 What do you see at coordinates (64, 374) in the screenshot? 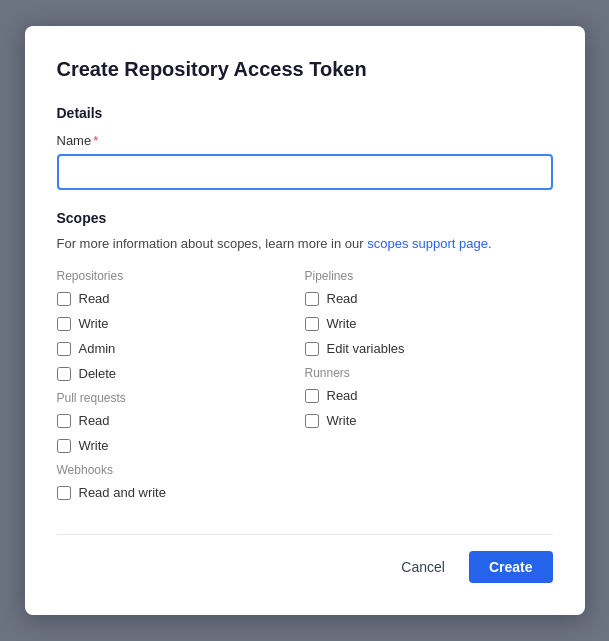
I see `repo-delete-checkbox` at bounding box center [64, 374].